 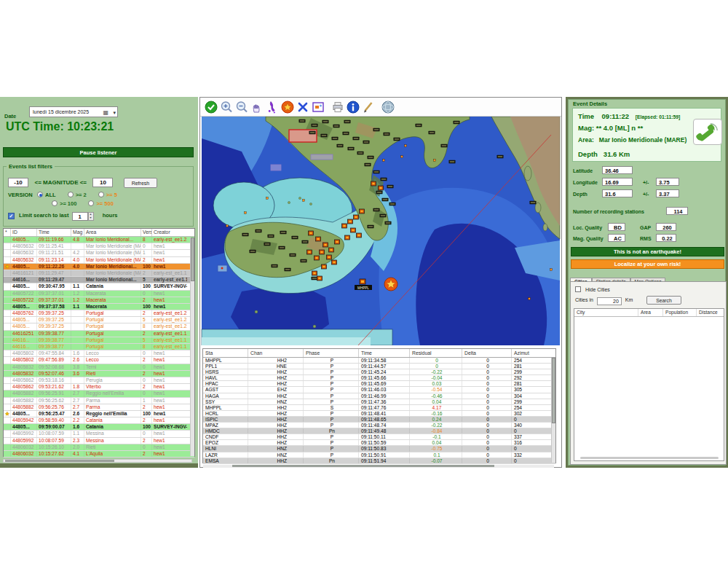 I want to click on scroll-thumb, so click(x=60, y=460).